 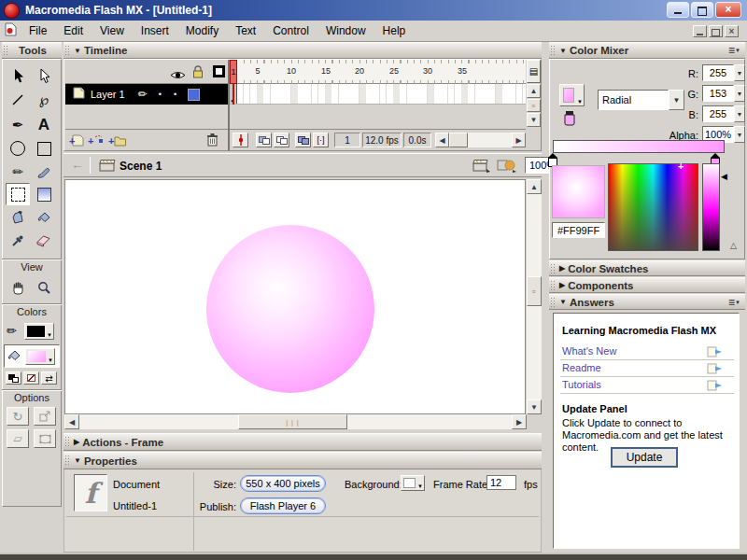 I want to click on eyedropper-tool, so click(x=18, y=241).